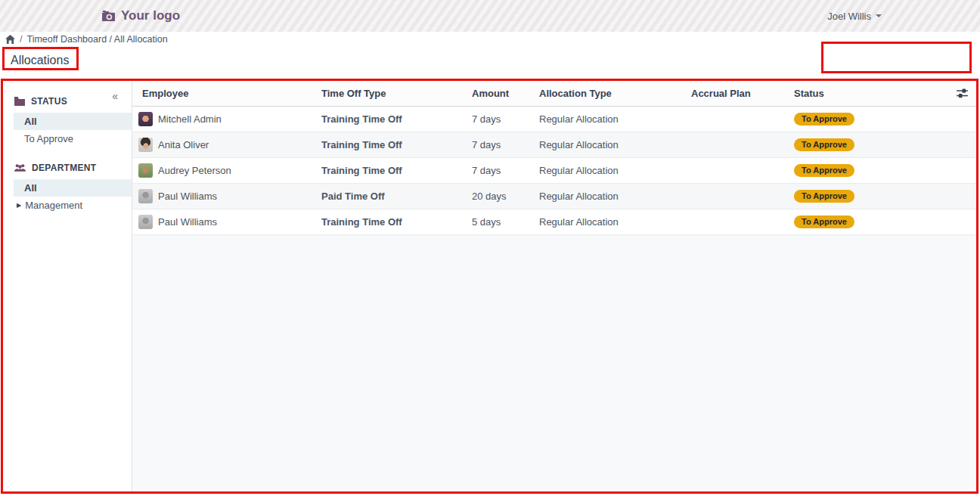  Describe the element at coordinates (11, 39) in the screenshot. I see `home-icon` at that location.